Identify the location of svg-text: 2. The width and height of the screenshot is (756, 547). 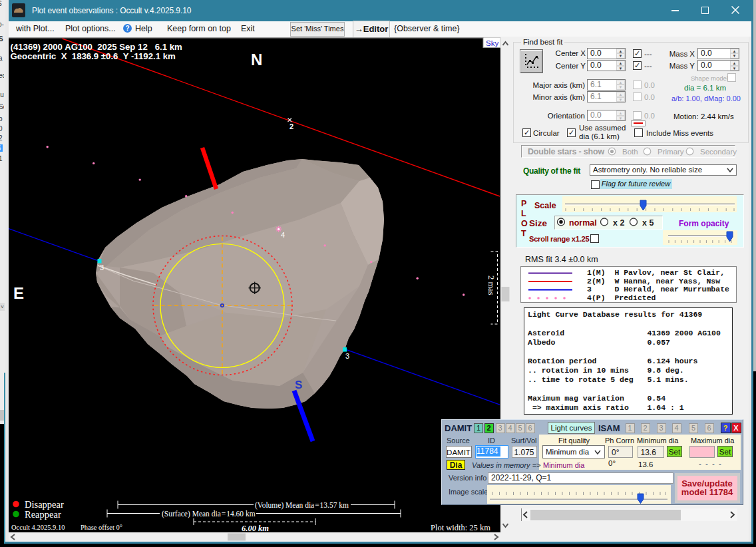
(291, 126).